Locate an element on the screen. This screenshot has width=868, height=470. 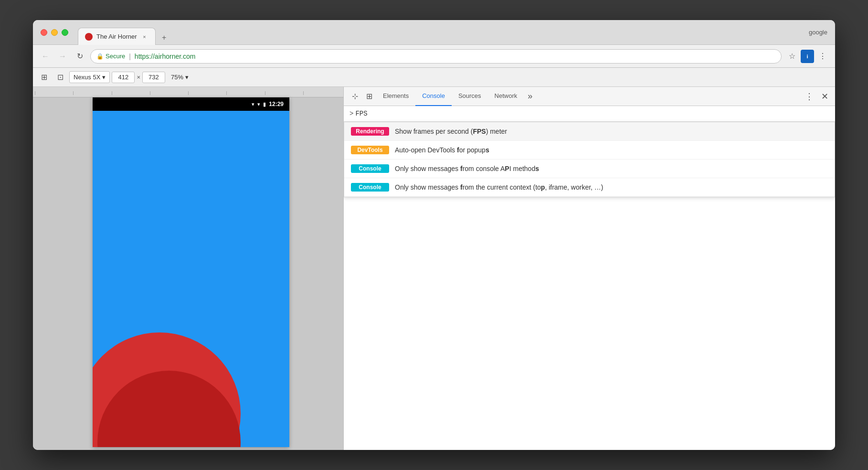
omnibox-right: ☆ i ⋮ is located at coordinates (807, 56).